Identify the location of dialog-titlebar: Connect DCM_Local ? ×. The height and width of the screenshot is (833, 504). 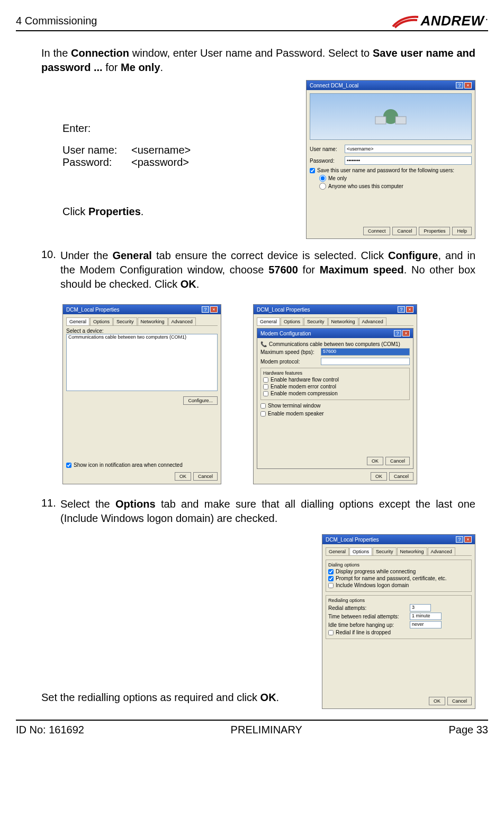
(391, 85).